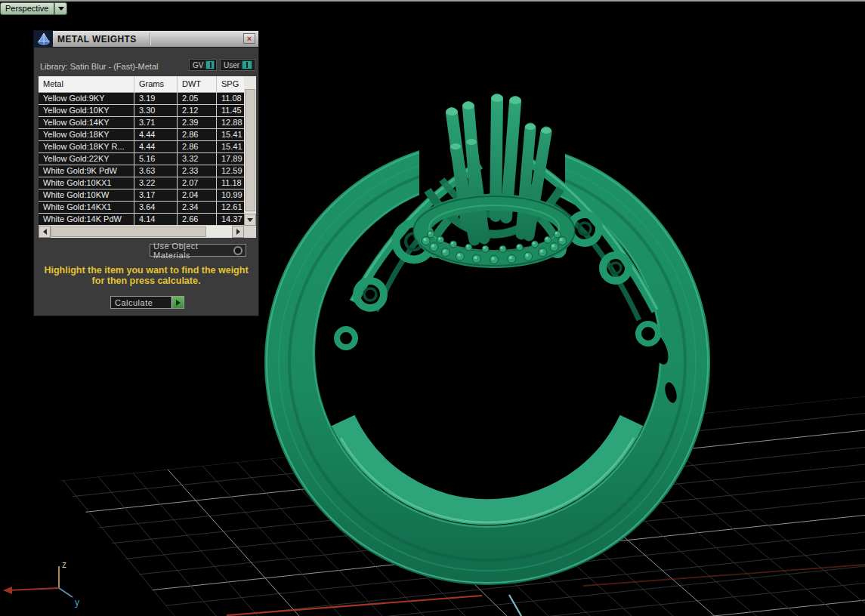  What do you see at coordinates (250, 232) in the screenshot?
I see `scrollbar-corner` at bounding box center [250, 232].